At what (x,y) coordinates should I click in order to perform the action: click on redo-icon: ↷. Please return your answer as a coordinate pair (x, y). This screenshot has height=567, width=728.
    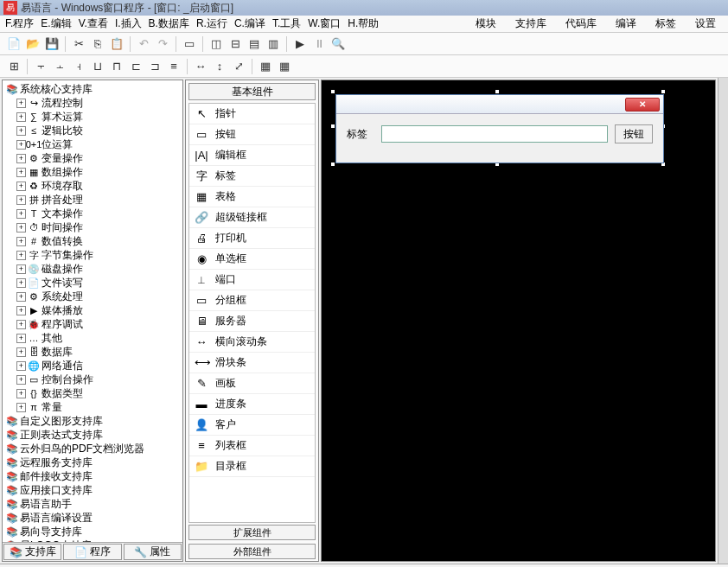
    Looking at the image, I should click on (163, 44).